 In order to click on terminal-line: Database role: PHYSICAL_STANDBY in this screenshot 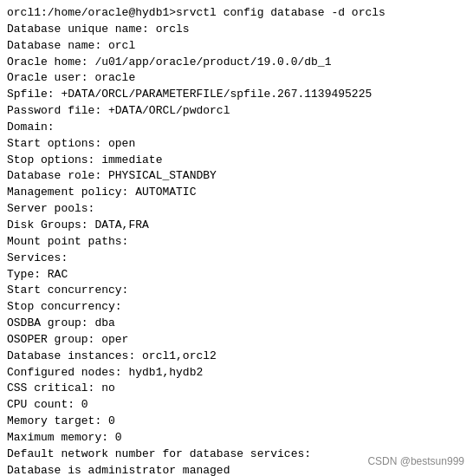, I will do `click(236, 177)`.